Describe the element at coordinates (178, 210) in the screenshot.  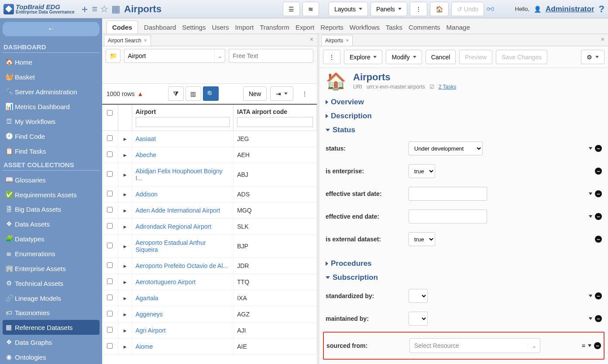
I see `airport-link: Aden Adde International Airport` at that location.